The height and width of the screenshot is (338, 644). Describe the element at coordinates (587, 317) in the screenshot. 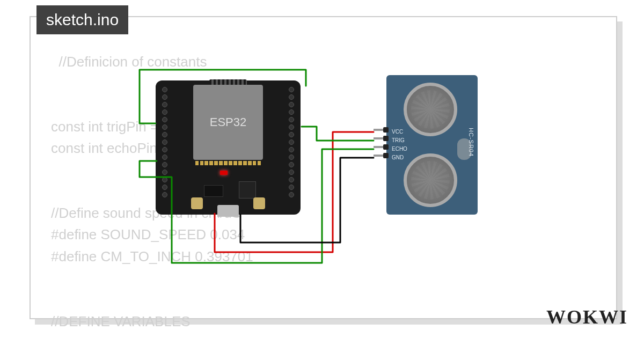

I see `wokwi-logo: WOKWI` at that location.